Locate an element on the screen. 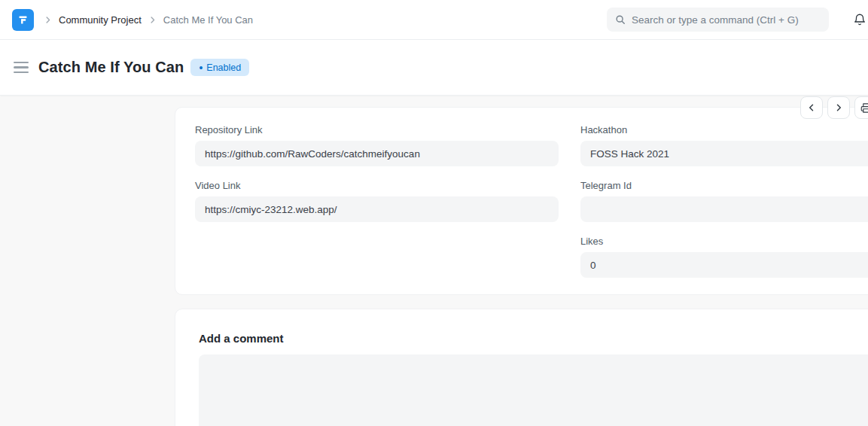 Image resolution: width=868 pixels, height=426 pixels. repository-link-field: Repository Link is located at coordinates (376, 145).